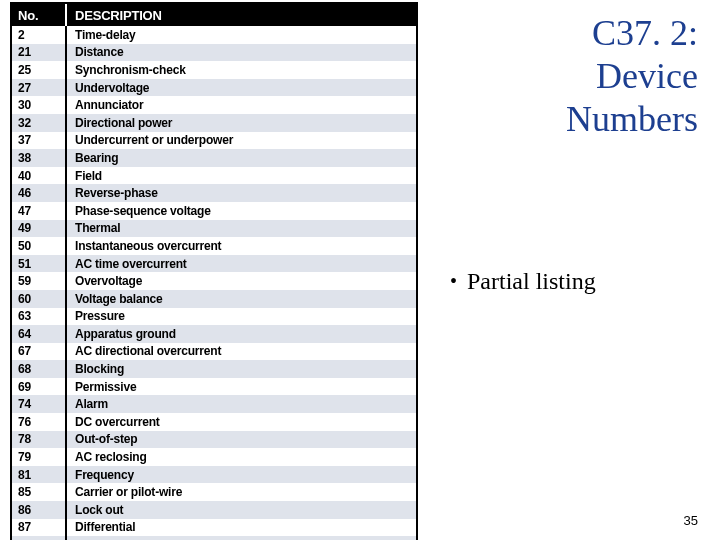 The width and height of the screenshot is (720, 540). I want to click on slide-title: C37. 2: Device Numbers, so click(573, 77).